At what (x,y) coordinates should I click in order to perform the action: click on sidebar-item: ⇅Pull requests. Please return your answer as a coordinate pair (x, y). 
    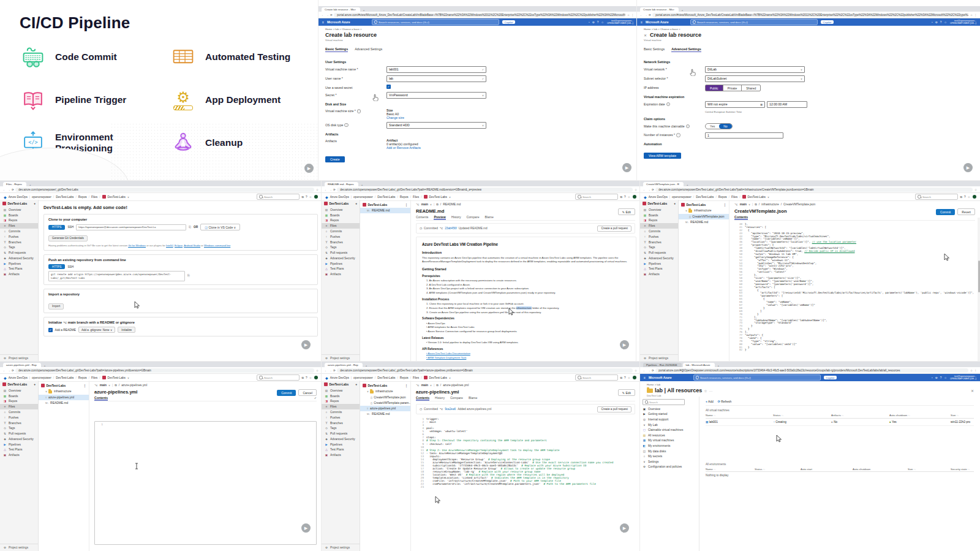
    Looking at the image, I should click on (341, 434).